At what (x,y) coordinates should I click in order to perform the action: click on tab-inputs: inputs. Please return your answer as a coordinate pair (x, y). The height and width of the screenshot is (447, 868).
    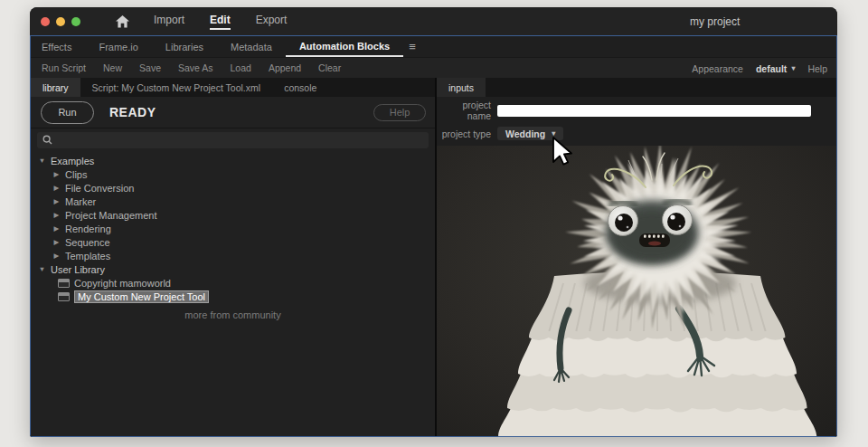
    Looking at the image, I should click on (461, 87).